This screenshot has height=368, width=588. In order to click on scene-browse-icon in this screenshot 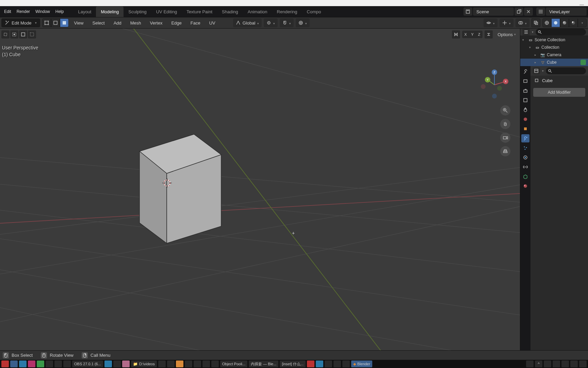, I will do `click(468, 12)`.